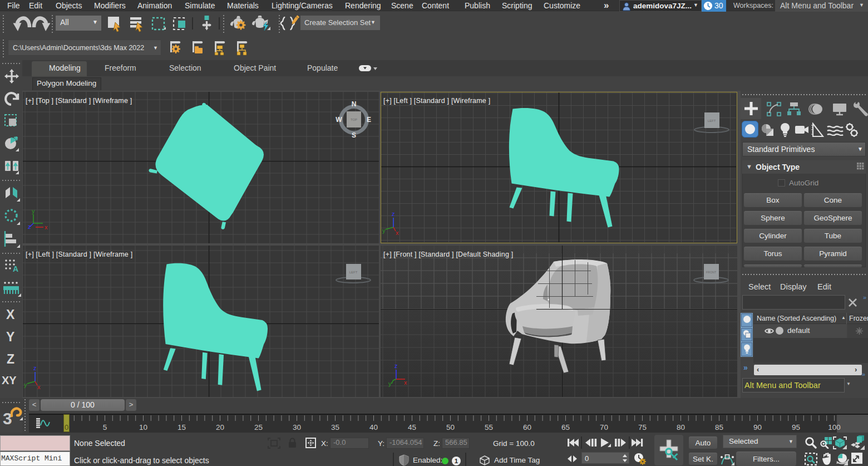 This screenshot has height=466, width=868. What do you see at coordinates (451, 428) in the screenshot?
I see `svg-text: 50` at bounding box center [451, 428].